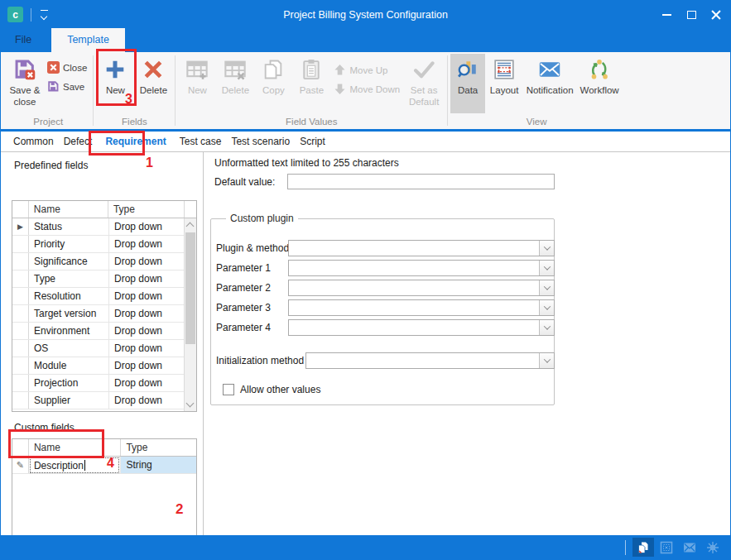 The height and width of the screenshot is (560, 731). Describe the element at coordinates (599, 91) in the screenshot. I see `view-workflow-label: Workflow` at that location.